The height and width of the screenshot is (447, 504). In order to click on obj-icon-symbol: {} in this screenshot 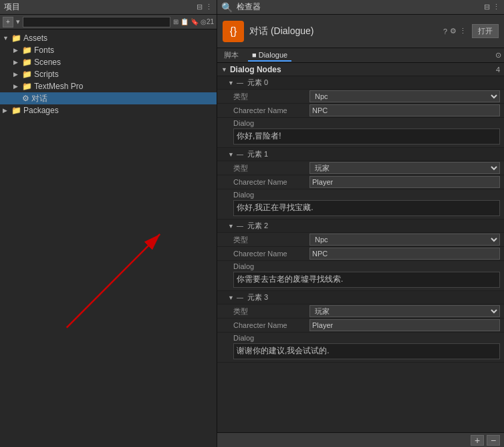, I will do `click(234, 31)`.